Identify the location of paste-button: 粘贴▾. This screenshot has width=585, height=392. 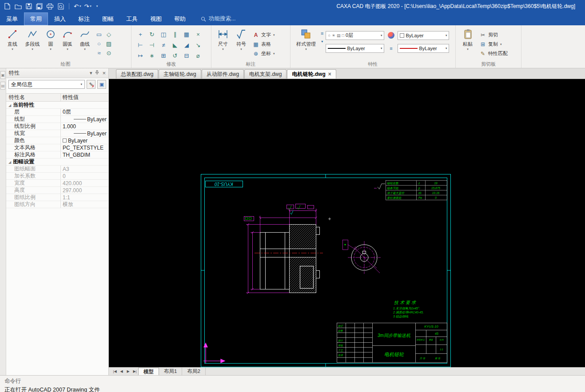
(468, 39).